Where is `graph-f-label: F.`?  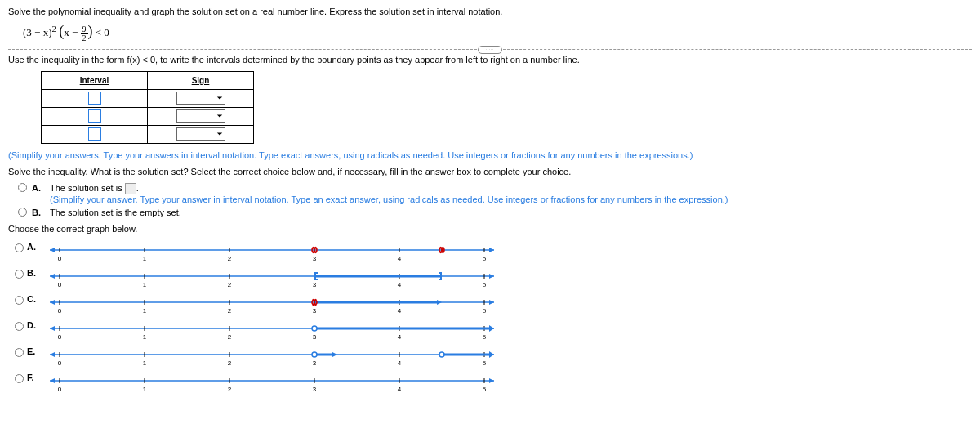
graph-f-label: F. is located at coordinates (33, 377).